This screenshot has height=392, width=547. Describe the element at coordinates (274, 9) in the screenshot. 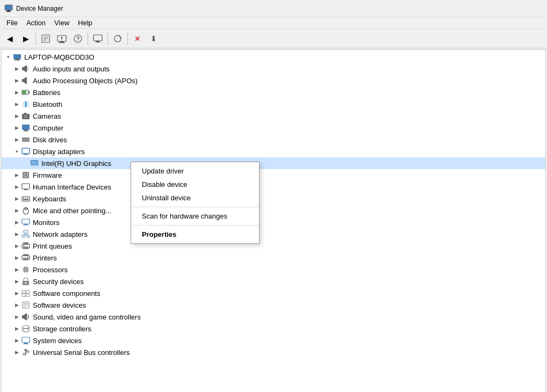

I see `title-bar: Device Manager` at that location.